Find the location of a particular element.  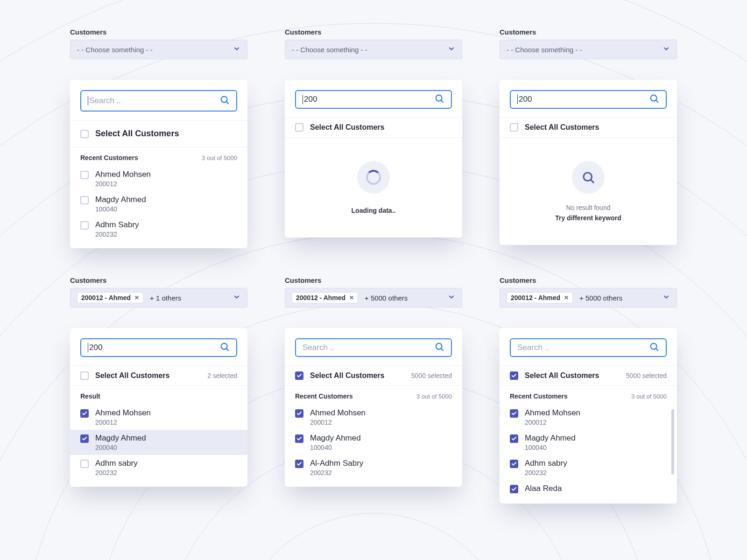

customer-id: 200012 is located at coordinates (123, 422).